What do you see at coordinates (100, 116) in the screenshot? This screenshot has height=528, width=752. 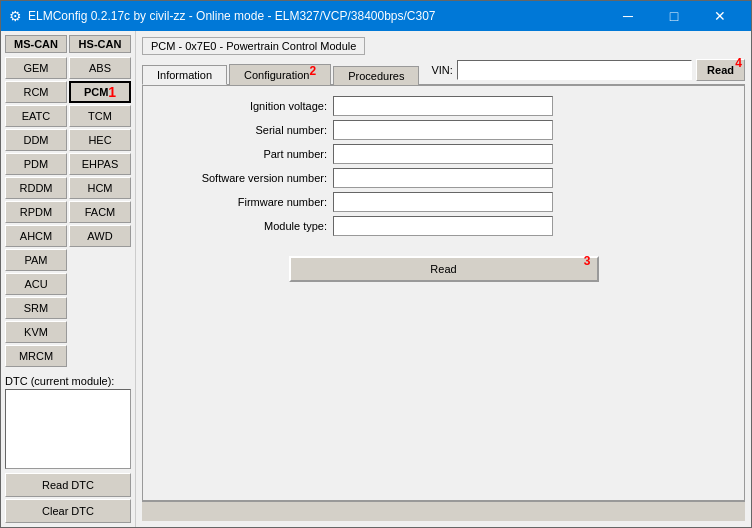 I see `hs-can-tcm: TCM` at bounding box center [100, 116].